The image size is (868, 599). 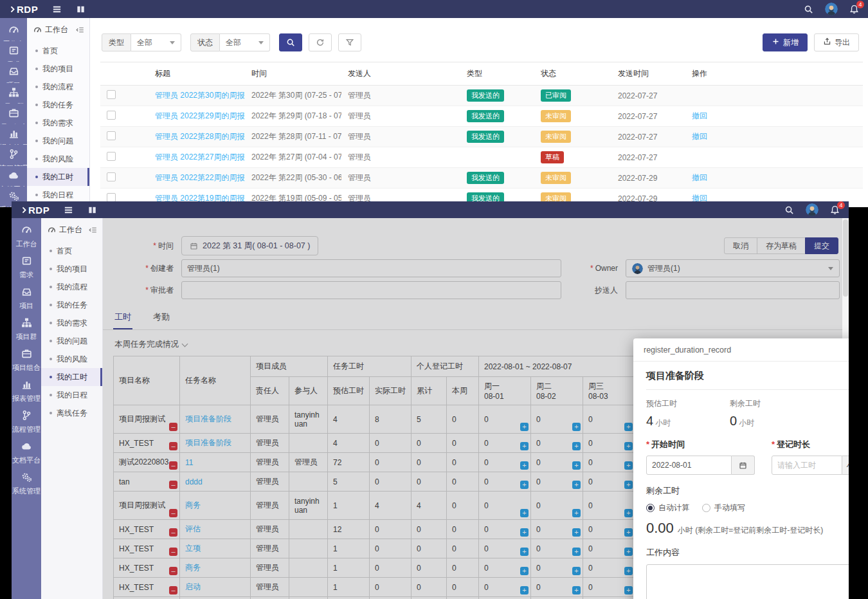 I want to click on work-content-textarea, so click(x=747, y=582).